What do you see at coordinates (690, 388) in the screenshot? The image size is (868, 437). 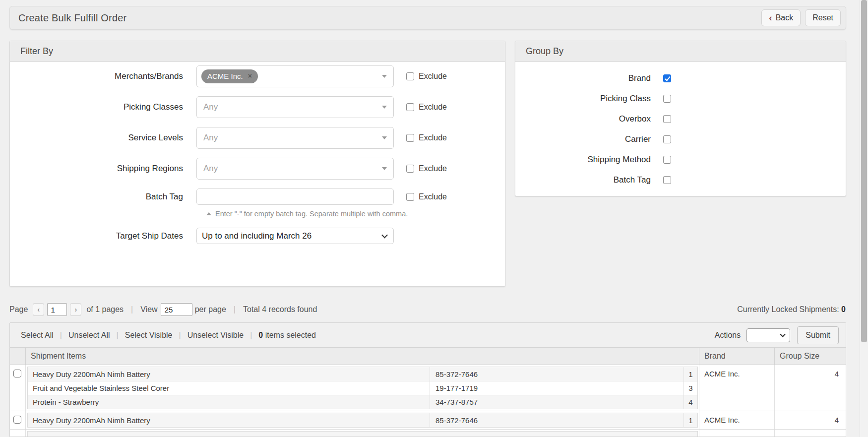 I see `item-qty: 3` at bounding box center [690, 388].